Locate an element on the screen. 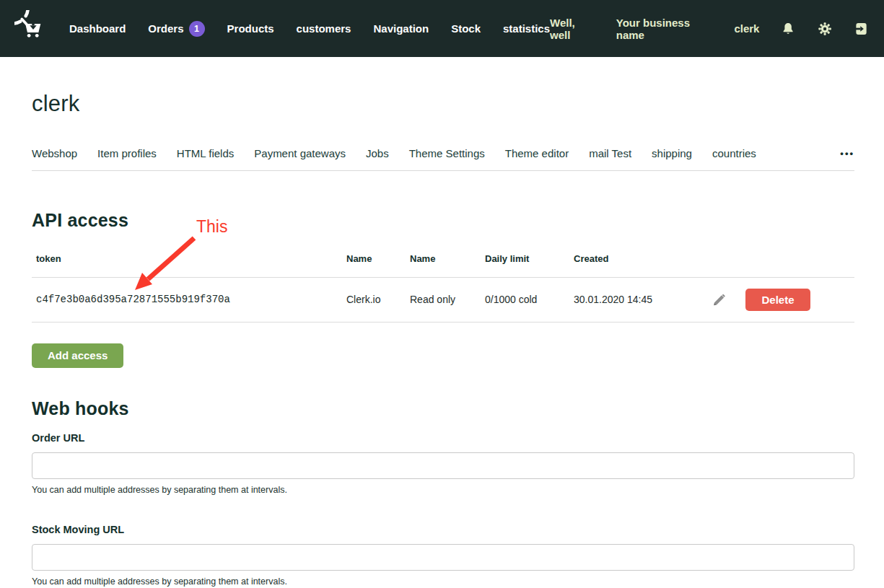 The height and width of the screenshot is (588, 884). order-url-input is located at coordinates (443, 466).